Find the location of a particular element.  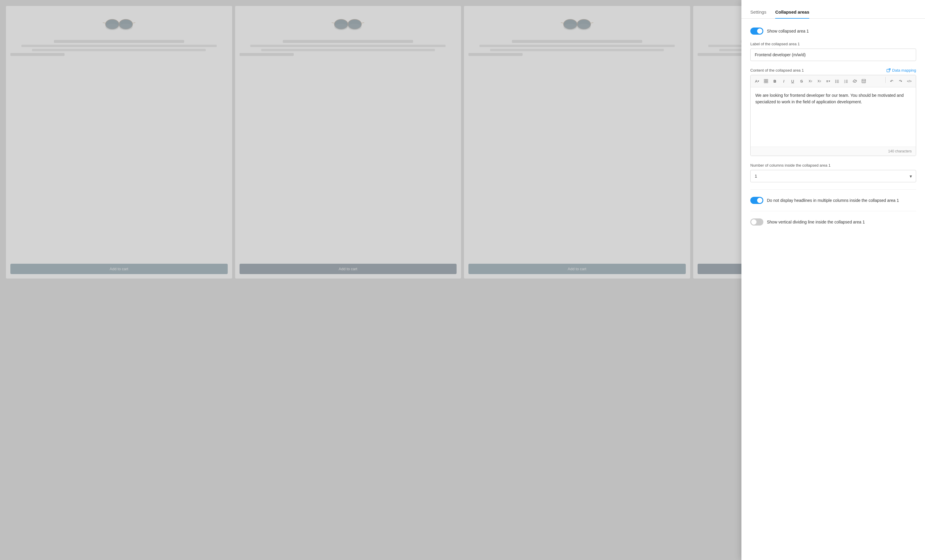

toggle-label-no-headlines: Do not display headlines in multiple col… is located at coordinates (833, 200).